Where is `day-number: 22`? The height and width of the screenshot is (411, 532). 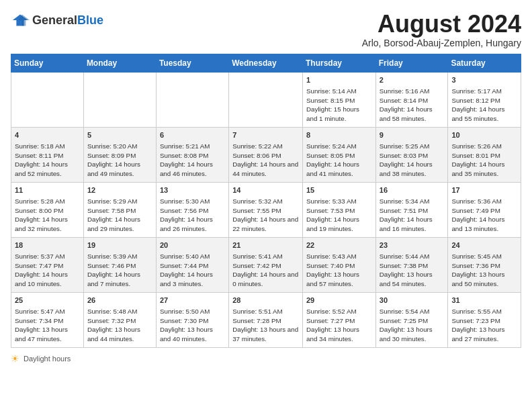
day-number: 22 is located at coordinates (339, 246).